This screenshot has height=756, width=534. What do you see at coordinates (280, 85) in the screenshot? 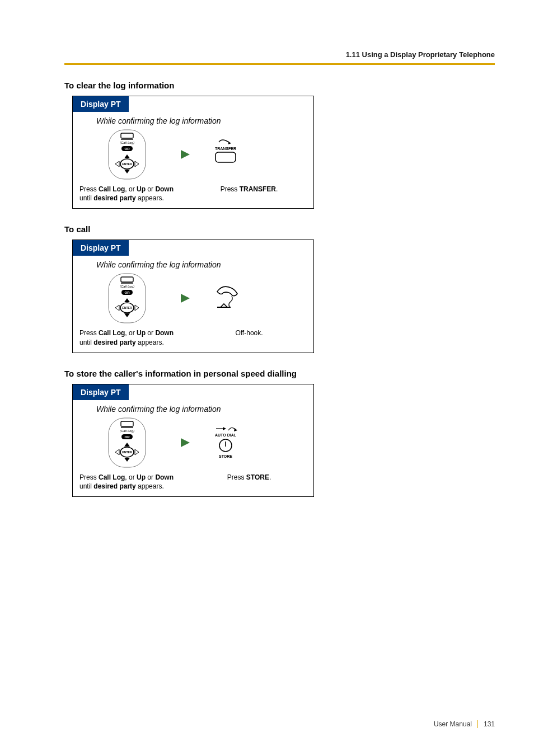
I see `section-title-clear-log: To clear the log information` at bounding box center [280, 85].